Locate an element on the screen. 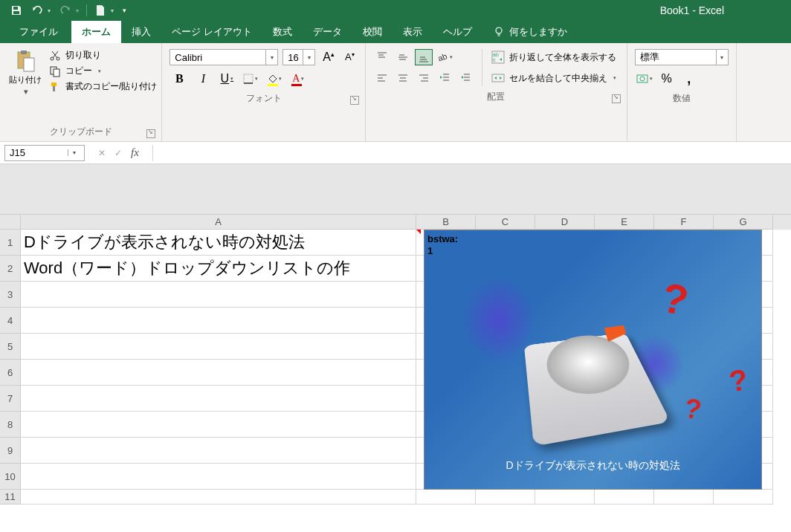 The width and height of the screenshot is (791, 532). comma-button: , is located at coordinates (689, 79).